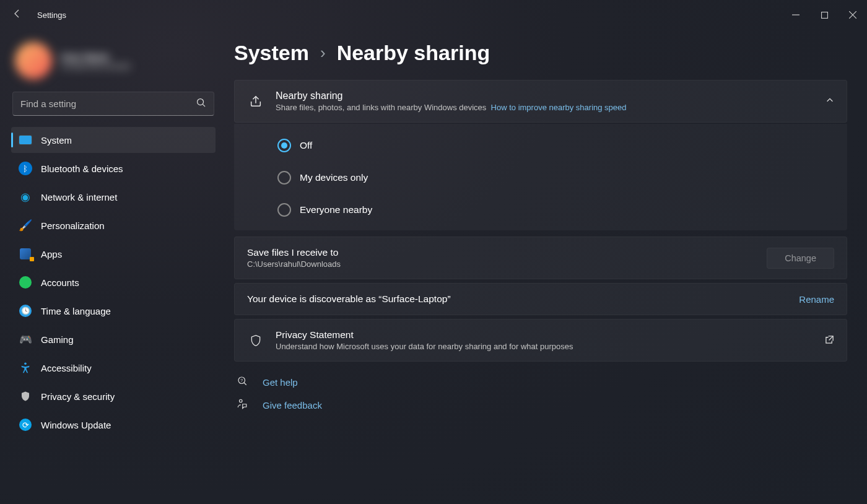 This screenshot has width=867, height=504. Describe the element at coordinates (280, 383) in the screenshot. I see `get-help-text: Get help` at that location.